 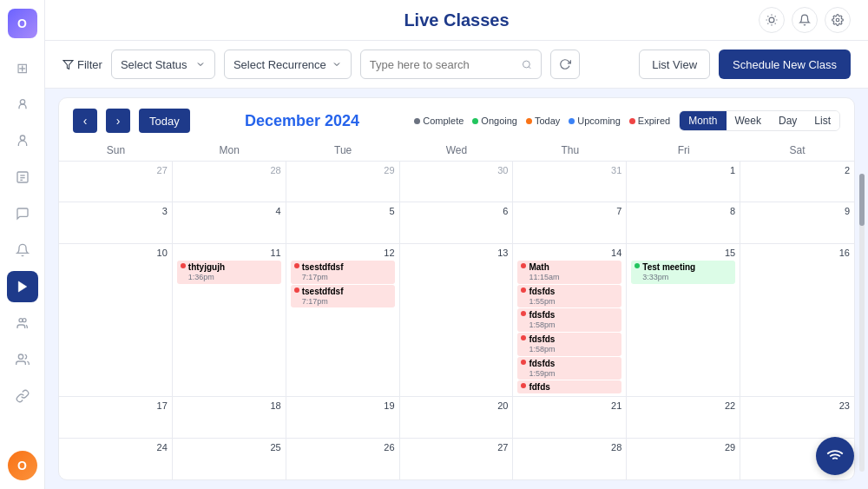 What do you see at coordinates (451, 64) in the screenshot?
I see `search-box` at bounding box center [451, 64].